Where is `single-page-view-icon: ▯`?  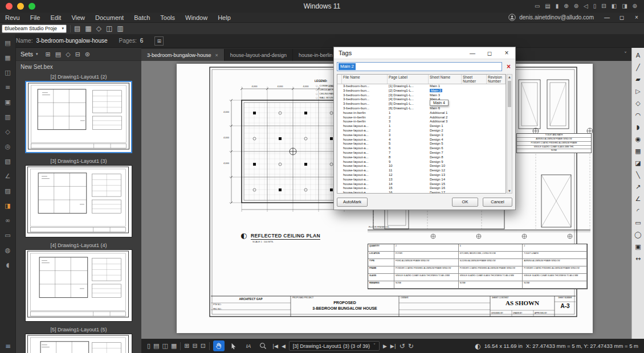
single-page-view-icon: ▯ is located at coordinates (149, 346).